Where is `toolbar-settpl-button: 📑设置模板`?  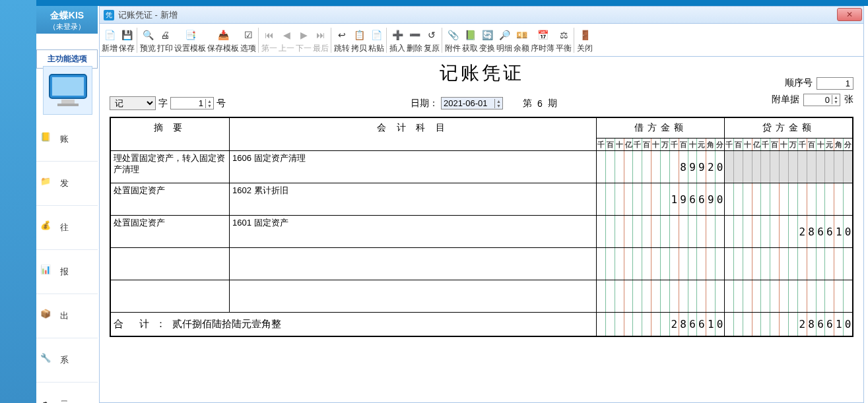 toolbar-settpl-button: 📑设置模板 is located at coordinates (190, 40).